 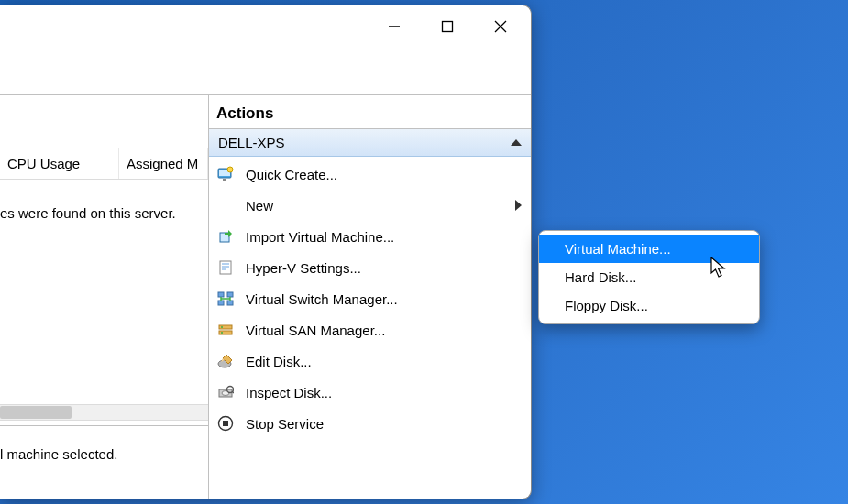 I want to click on blank-icon, so click(x=226, y=205).